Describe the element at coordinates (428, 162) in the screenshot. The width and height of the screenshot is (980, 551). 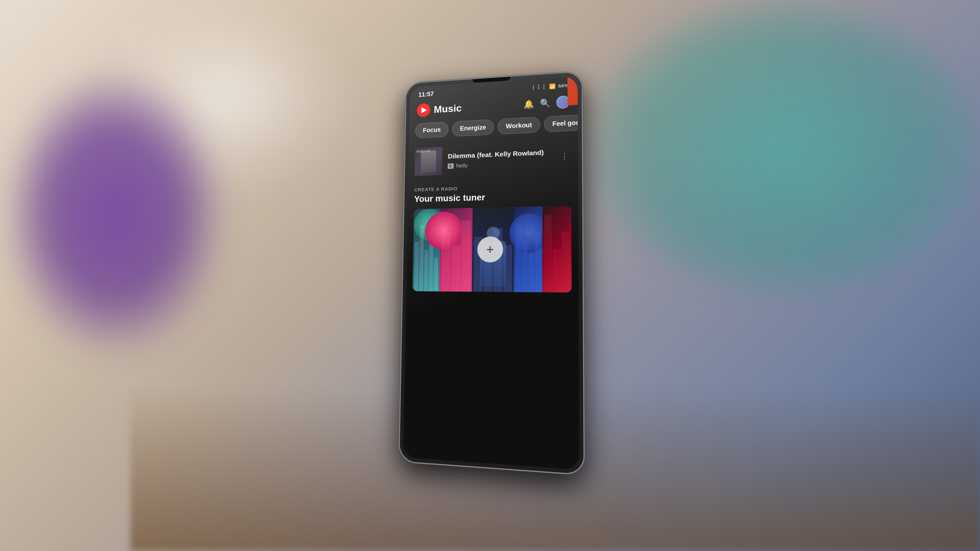
I see `album-figure` at that location.